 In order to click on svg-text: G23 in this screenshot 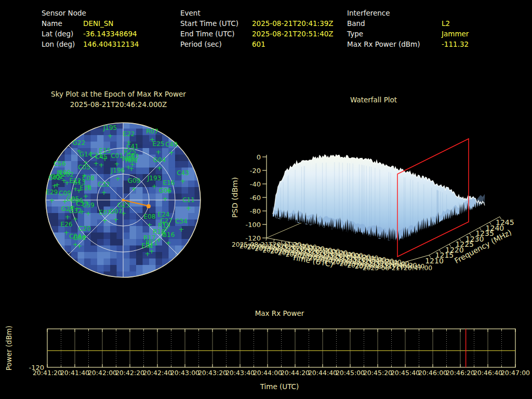, I will do `click(124, 205)`.